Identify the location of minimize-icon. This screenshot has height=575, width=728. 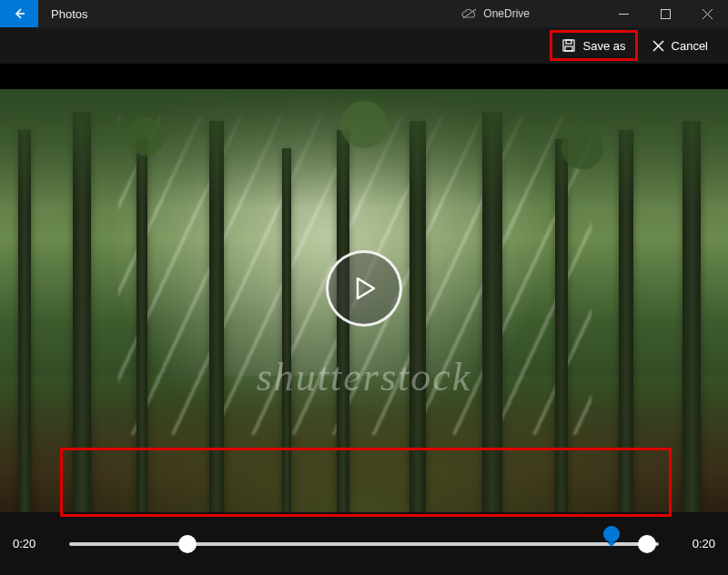
(624, 15).